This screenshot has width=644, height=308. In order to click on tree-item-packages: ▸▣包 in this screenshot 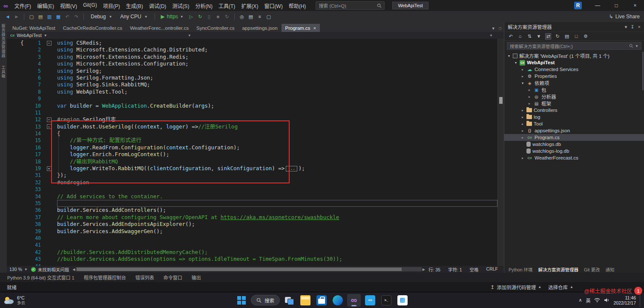, I will do `click(574, 90)`.